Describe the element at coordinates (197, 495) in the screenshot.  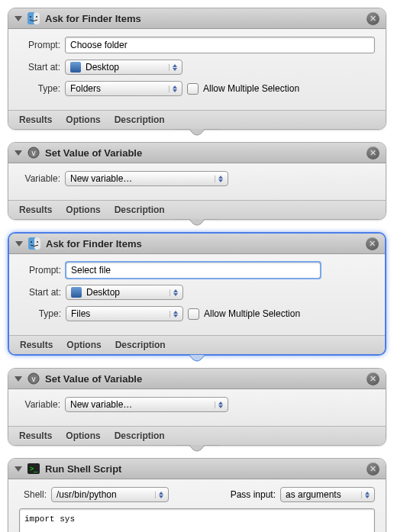
I see `action-run-shell-script: >_ Run Shell Script ✕ Shell: /usr/bin/py…` at that location.